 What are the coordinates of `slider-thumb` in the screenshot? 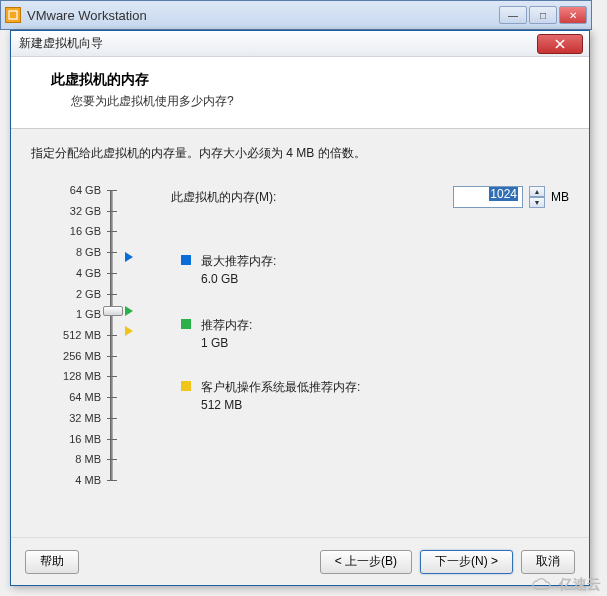 It's located at (113, 311).